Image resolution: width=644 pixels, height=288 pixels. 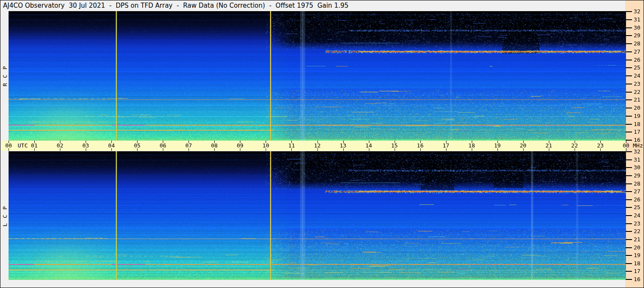 What do you see at coordinates (5, 216) in the screenshot?
I see `lcp-polarization-label: L C P` at bounding box center [5, 216].